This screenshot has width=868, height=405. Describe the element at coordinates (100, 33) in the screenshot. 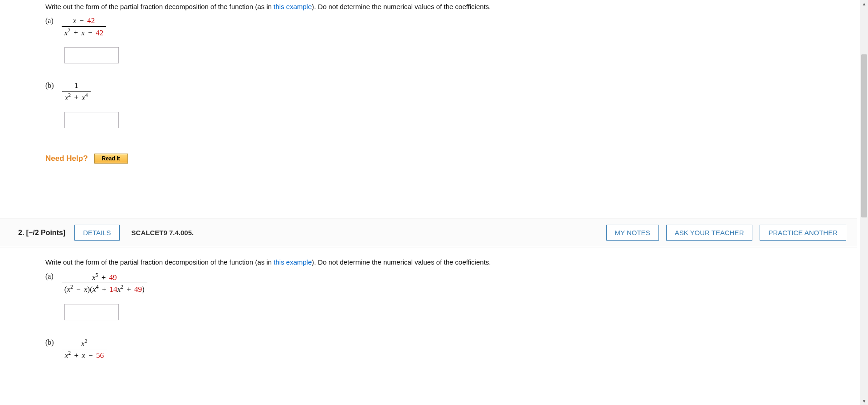

I see `den-const: 42` at that location.